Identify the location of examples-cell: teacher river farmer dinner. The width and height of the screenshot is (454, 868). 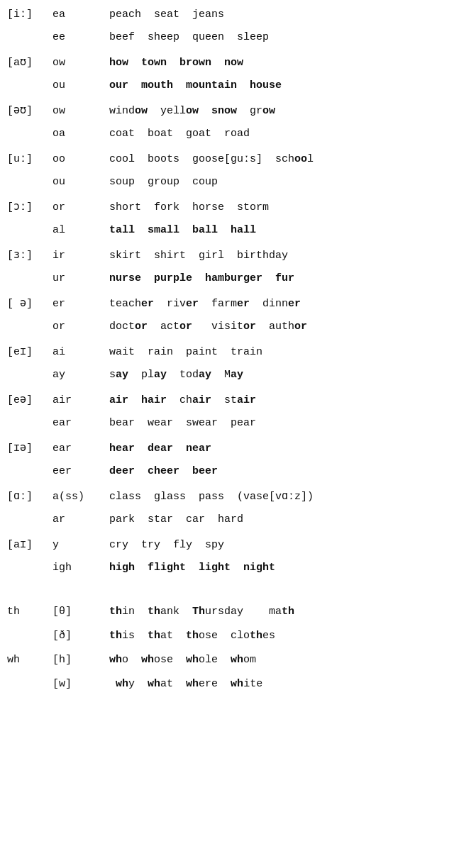
(277, 304).